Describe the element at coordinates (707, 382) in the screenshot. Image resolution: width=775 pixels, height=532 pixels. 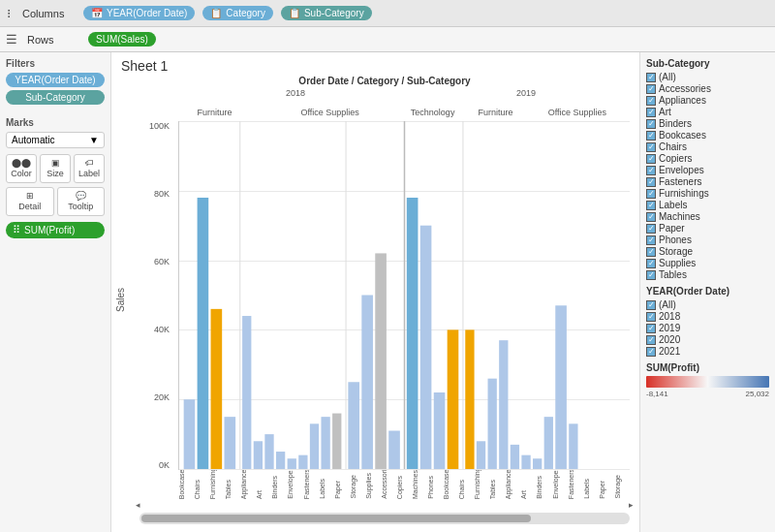
I see `color-legend-bar` at that location.